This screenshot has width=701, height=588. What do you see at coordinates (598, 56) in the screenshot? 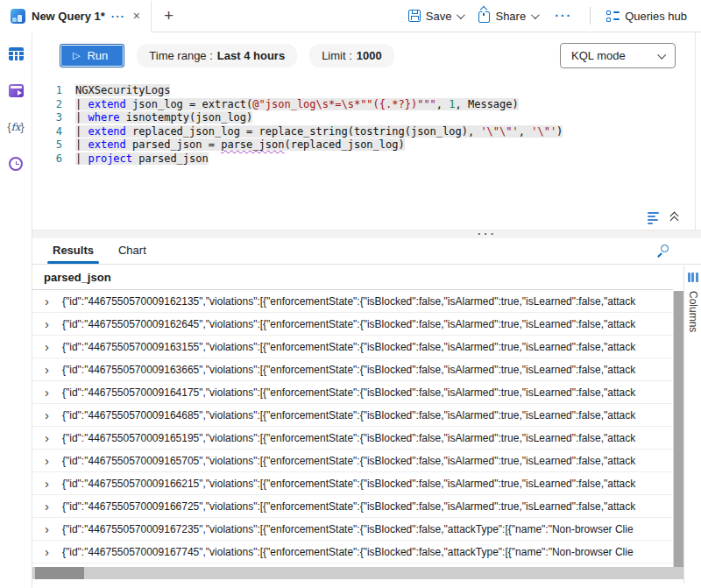
I see `kql-mode-value: KQL mode` at bounding box center [598, 56].